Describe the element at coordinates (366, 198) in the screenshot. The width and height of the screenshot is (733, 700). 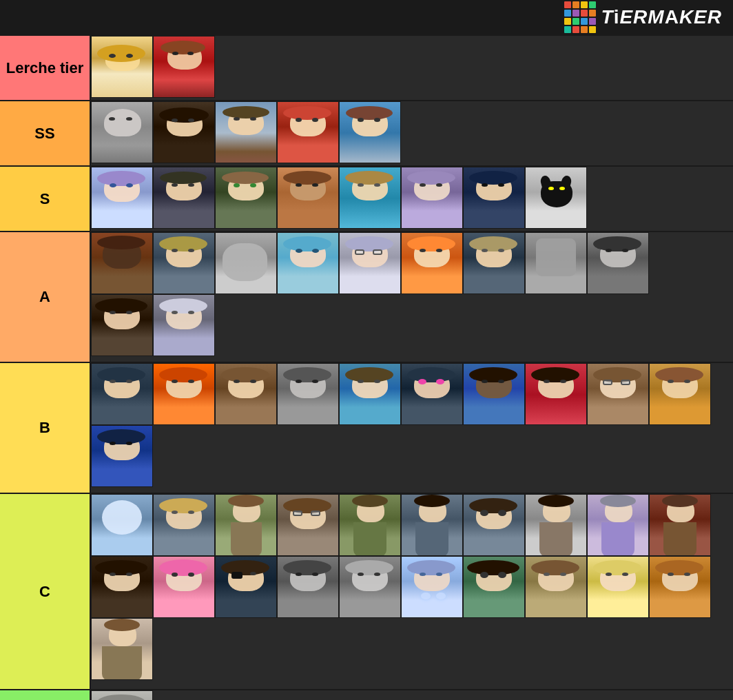
I see `tier-row-s: S` at that location.